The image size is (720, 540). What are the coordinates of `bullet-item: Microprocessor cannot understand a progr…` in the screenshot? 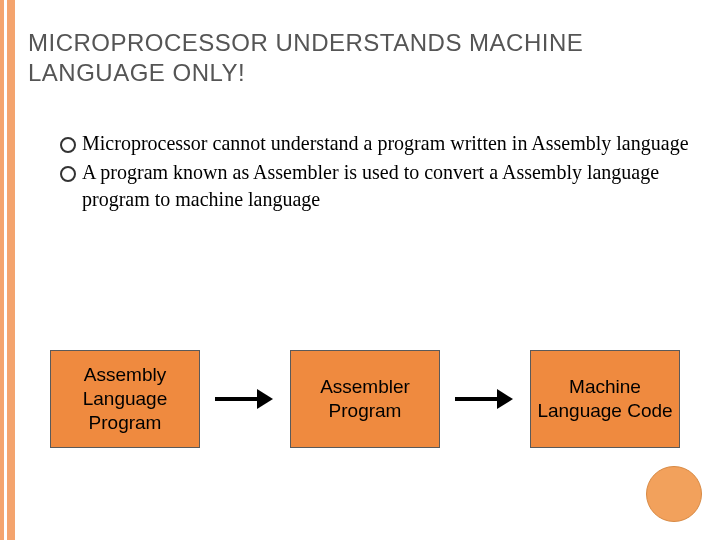 It's located at (375, 144).